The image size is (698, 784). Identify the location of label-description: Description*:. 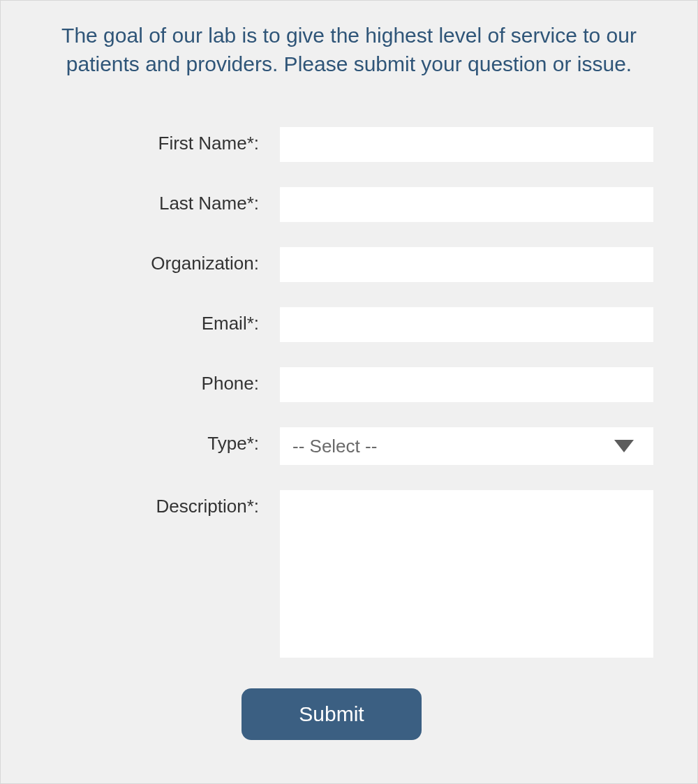
(158, 504).